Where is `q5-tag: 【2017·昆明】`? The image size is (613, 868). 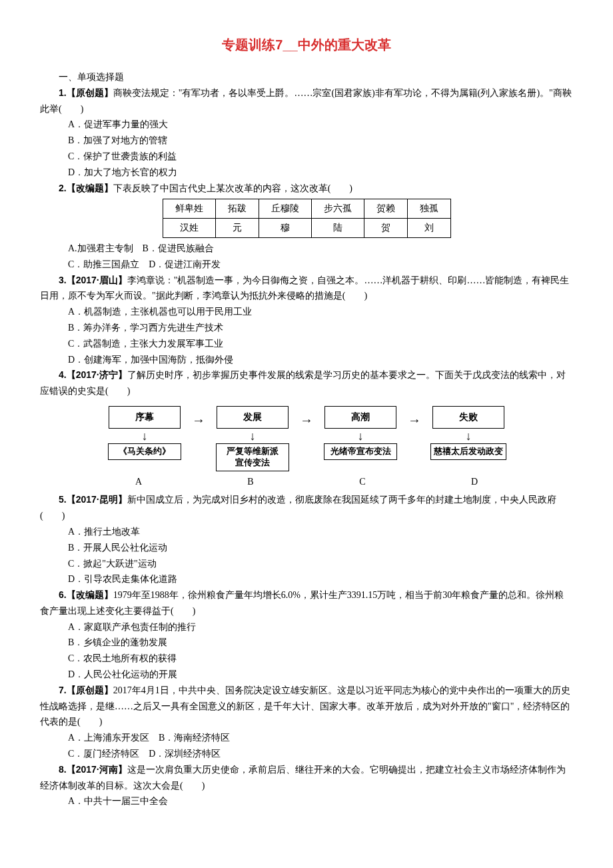
q5-tag: 【2017·昆明】 is located at coordinates (97, 499).